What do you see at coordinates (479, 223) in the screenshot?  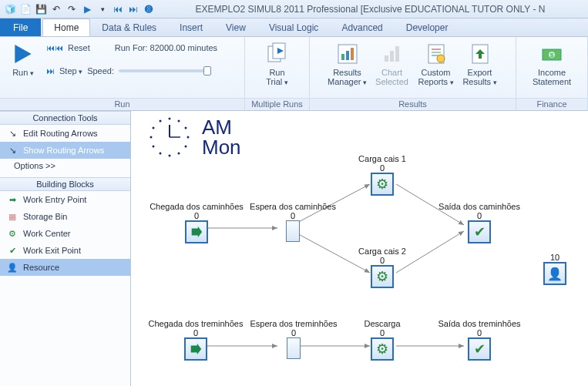 I see `node-saida-caminhoes: Saída dos caminhões 0 ✔` at bounding box center [479, 223].